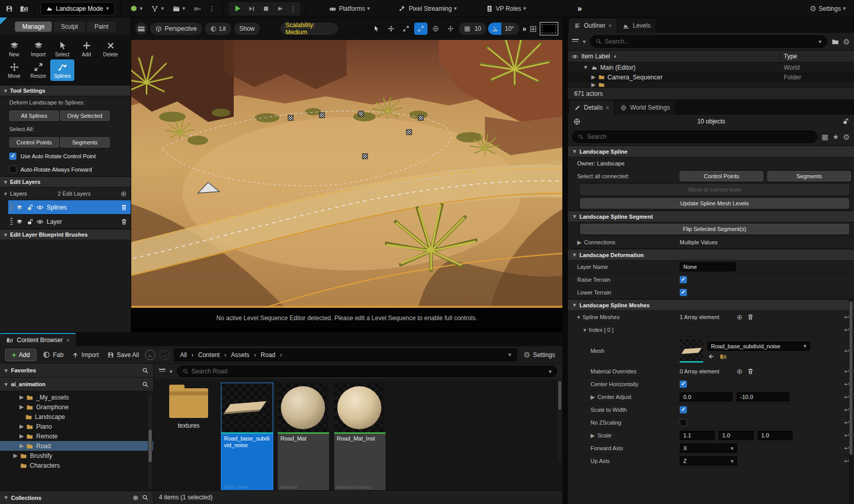  What do you see at coordinates (510, 354) in the screenshot?
I see `path-dropdown-chevron-icon: ▾` at bounding box center [510, 354].